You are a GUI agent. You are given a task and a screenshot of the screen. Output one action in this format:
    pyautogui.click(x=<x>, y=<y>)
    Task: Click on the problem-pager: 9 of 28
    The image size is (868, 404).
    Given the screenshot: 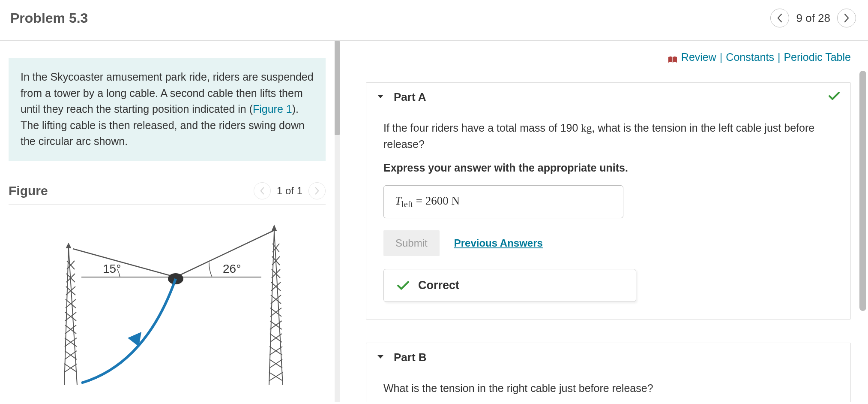 What is the action you would take?
    pyautogui.click(x=813, y=18)
    